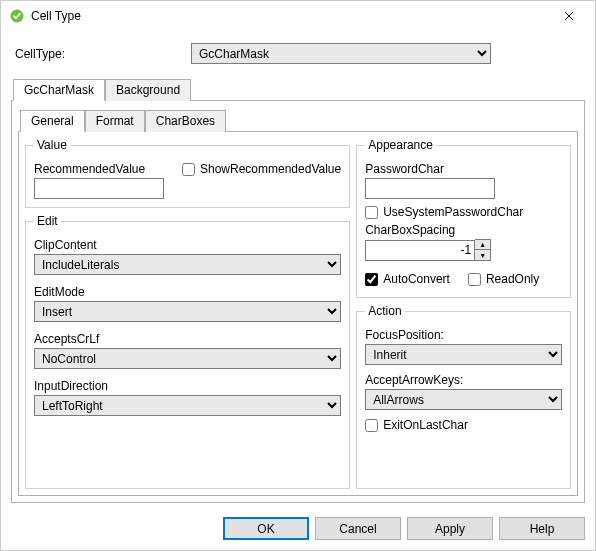 This screenshot has width=596, height=551. What do you see at coordinates (298, 120) in the screenshot?
I see `inner-tabs: General Format CharBoxes` at bounding box center [298, 120].